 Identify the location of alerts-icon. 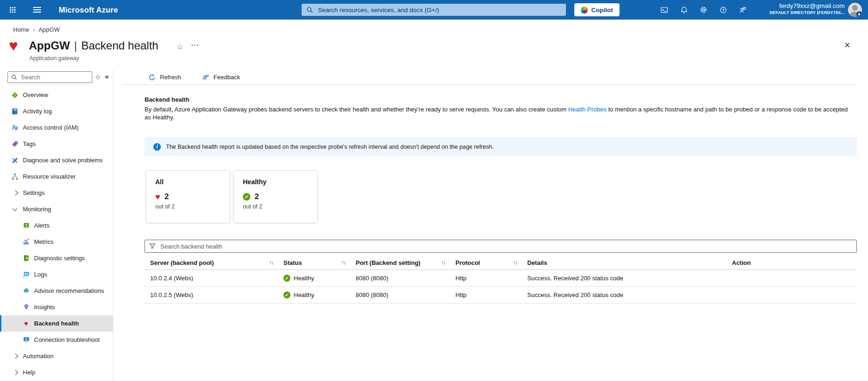
(26, 226).